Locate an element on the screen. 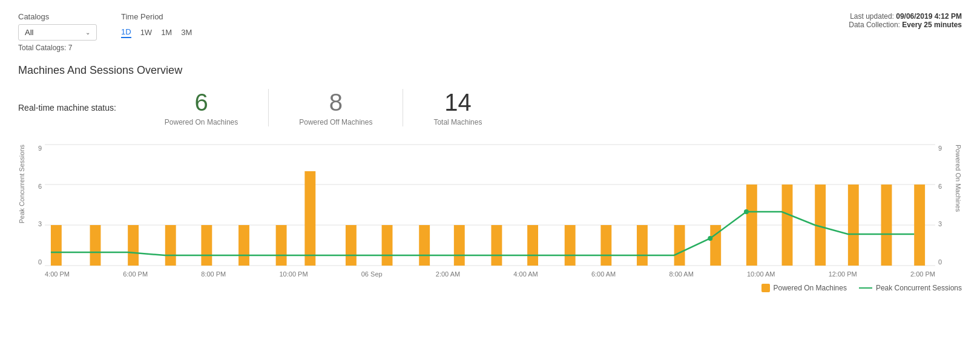 The width and height of the screenshot is (980, 363). data-collection-line: Data Collection: Every 25 minutes is located at coordinates (906, 25).